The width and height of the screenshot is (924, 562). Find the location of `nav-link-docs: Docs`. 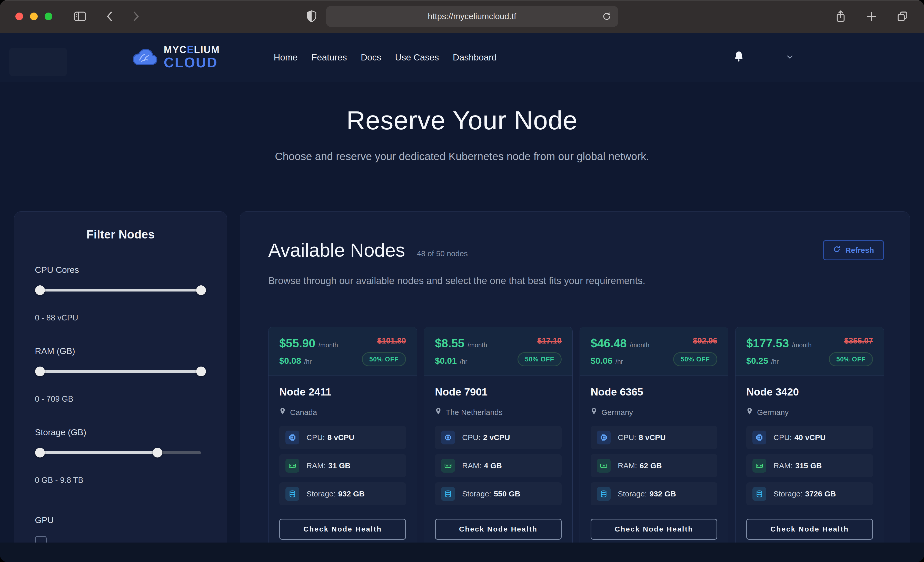

nav-link-docs: Docs is located at coordinates (371, 57).